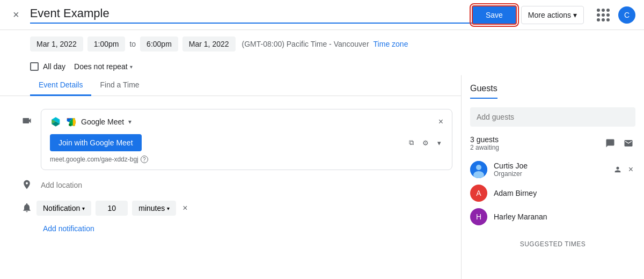  What do you see at coordinates (231, 186) in the screenshot?
I see `location-row` at bounding box center [231, 186].